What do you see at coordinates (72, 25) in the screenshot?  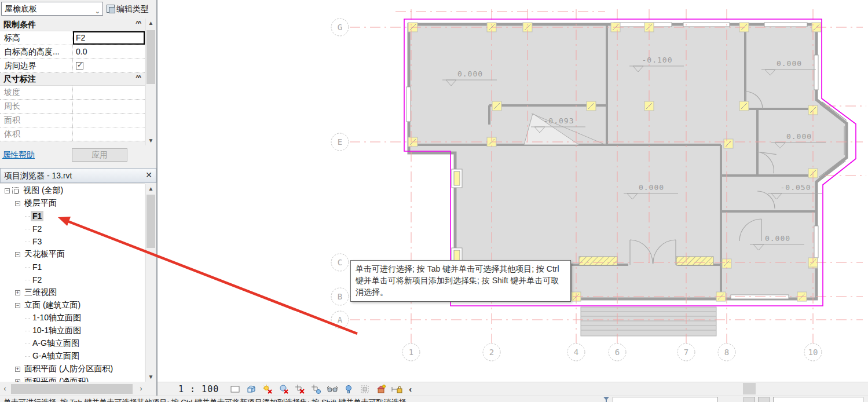 I see `section-header: 限制条件^^` at bounding box center [72, 25].